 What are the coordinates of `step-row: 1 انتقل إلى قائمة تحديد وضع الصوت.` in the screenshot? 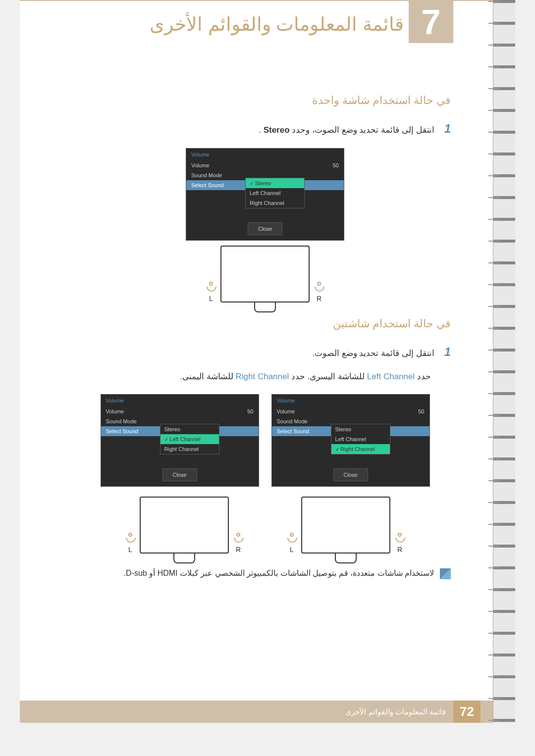 It's located at (265, 352).